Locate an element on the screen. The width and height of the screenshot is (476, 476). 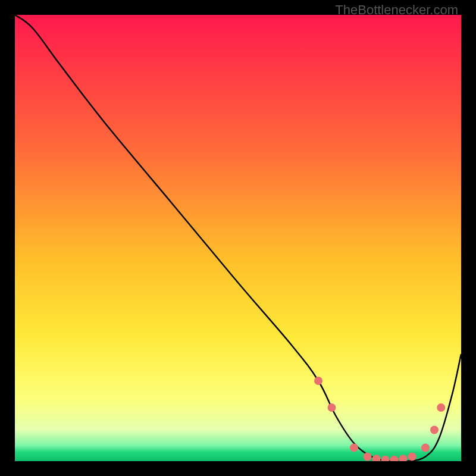
threshold-markers is located at coordinates (380, 419).